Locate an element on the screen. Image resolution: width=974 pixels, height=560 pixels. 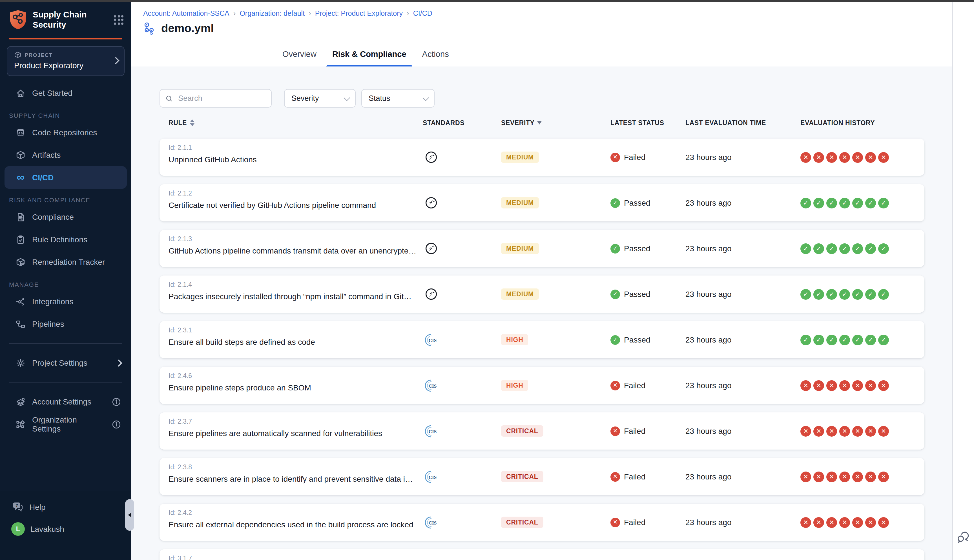
sidebar-item-pipelines: Pipelines is located at coordinates (66, 324).